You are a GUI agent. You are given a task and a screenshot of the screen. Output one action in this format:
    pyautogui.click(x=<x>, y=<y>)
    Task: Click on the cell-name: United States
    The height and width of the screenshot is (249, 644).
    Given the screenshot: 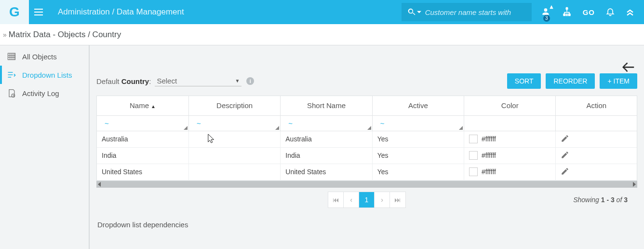 What is the action you would take?
    pyautogui.click(x=143, y=172)
    